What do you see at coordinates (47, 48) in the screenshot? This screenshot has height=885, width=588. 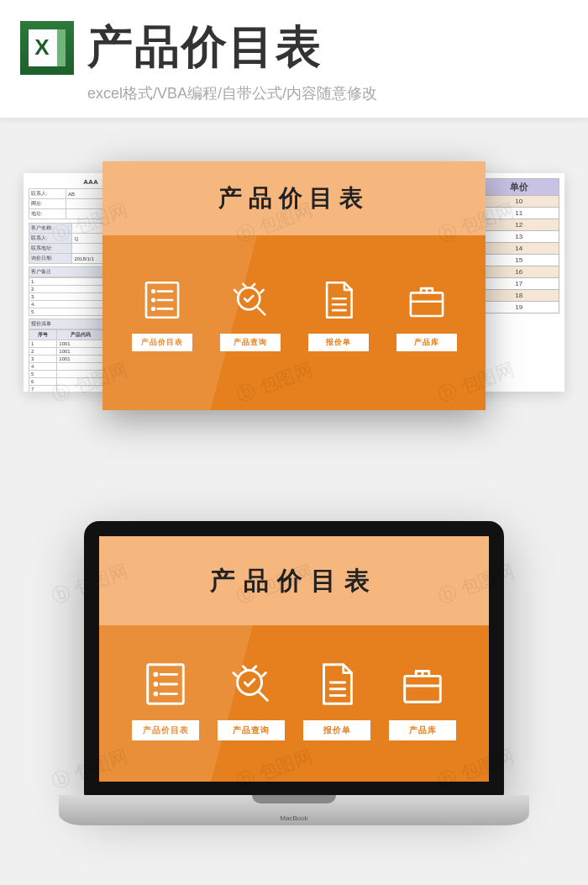 I see `excel-icon: X` at bounding box center [47, 48].